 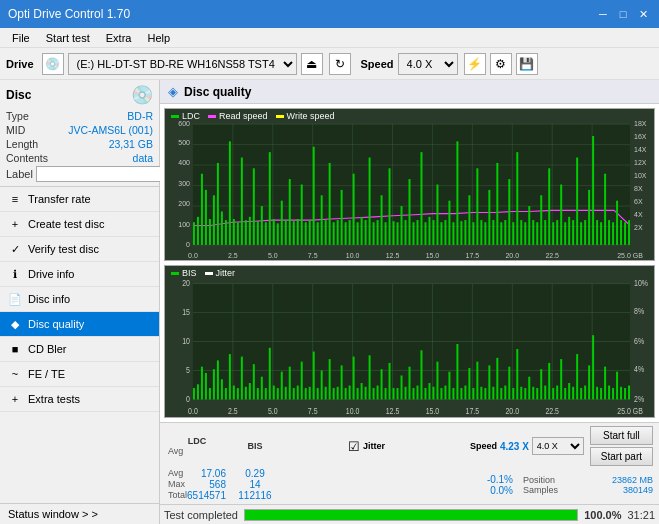 I want to click on close-button: ✕, so click(x=643, y=14).